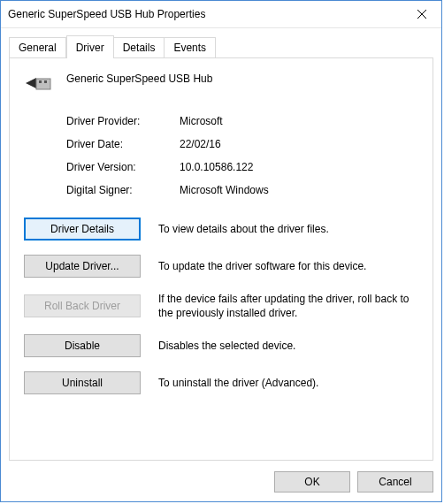  I want to click on window-title: Generic SuperSpeed USB Hub Properties, so click(205, 14).